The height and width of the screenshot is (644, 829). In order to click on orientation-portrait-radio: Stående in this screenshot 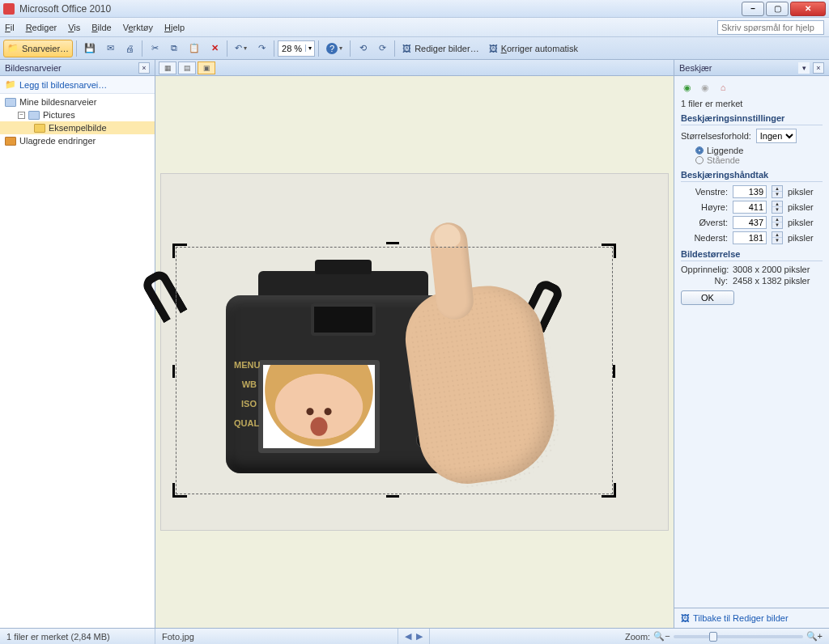, I will do `click(759, 160)`.